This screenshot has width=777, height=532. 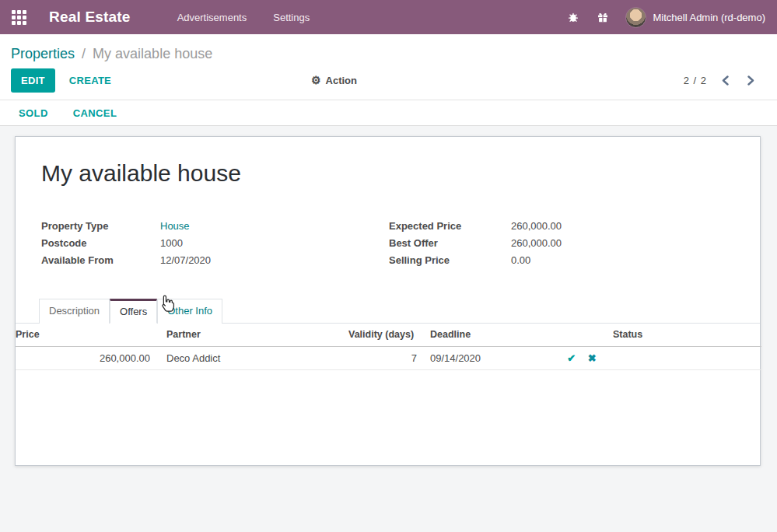 What do you see at coordinates (101, 226) in the screenshot?
I see `field-label: Property Type` at bounding box center [101, 226].